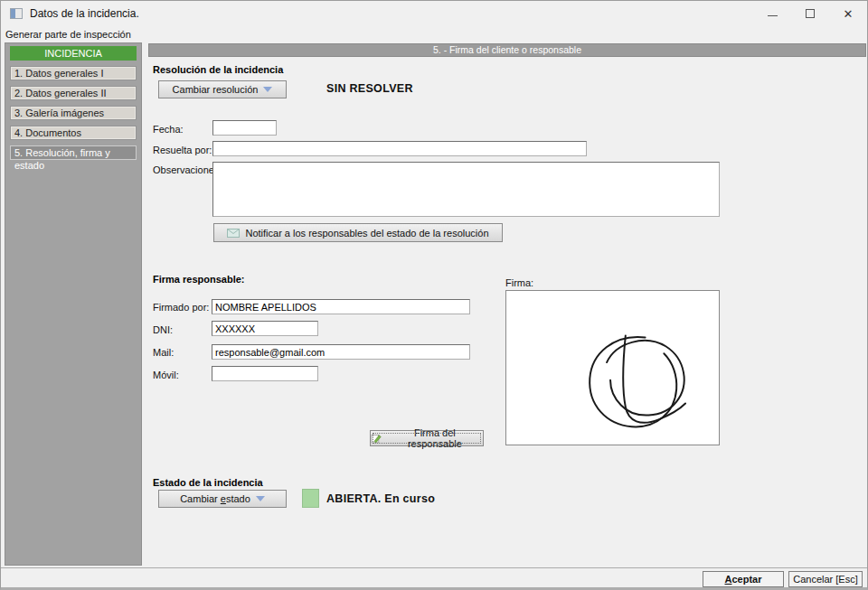 This screenshot has width=868, height=590. Describe the element at coordinates (215, 89) in the screenshot. I see `change-resolution-label: Cambiar resolución` at that location.